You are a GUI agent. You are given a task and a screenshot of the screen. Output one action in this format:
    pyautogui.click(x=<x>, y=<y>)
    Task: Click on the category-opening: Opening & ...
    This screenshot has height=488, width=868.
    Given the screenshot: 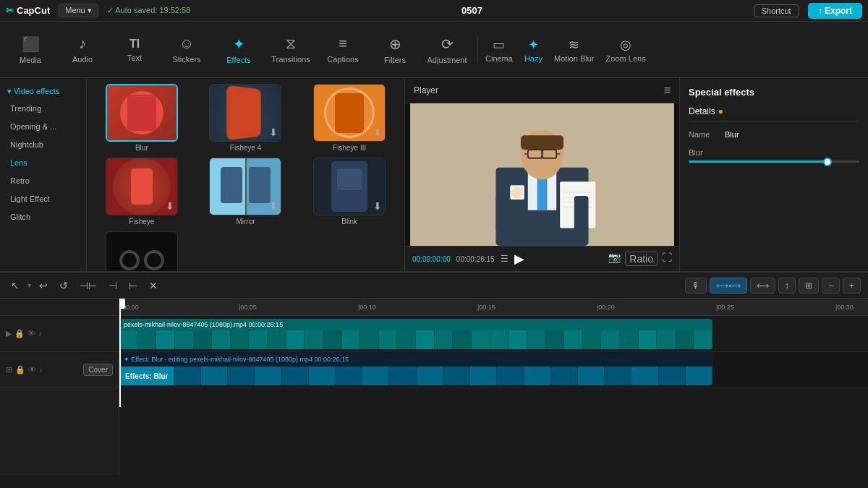 What is the action you would take?
    pyautogui.click(x=43, y=127)
    